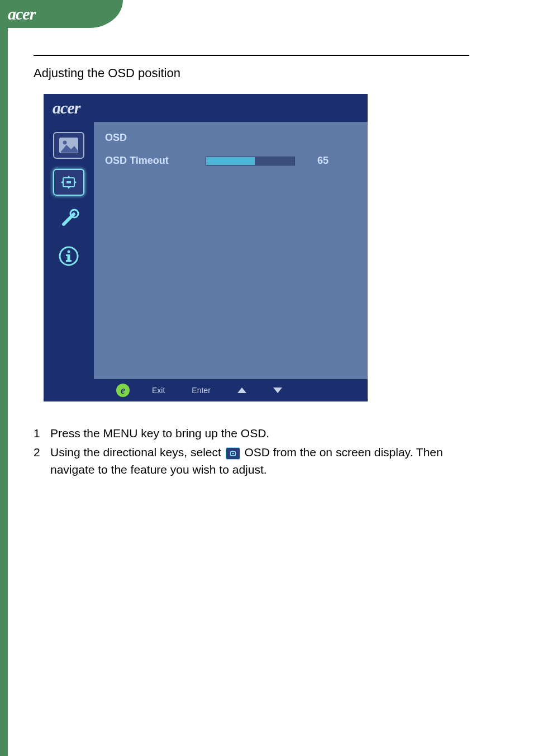 This screenshot has width=533, height=756. I want to click on brand-logo: acer, so click(21, 14).